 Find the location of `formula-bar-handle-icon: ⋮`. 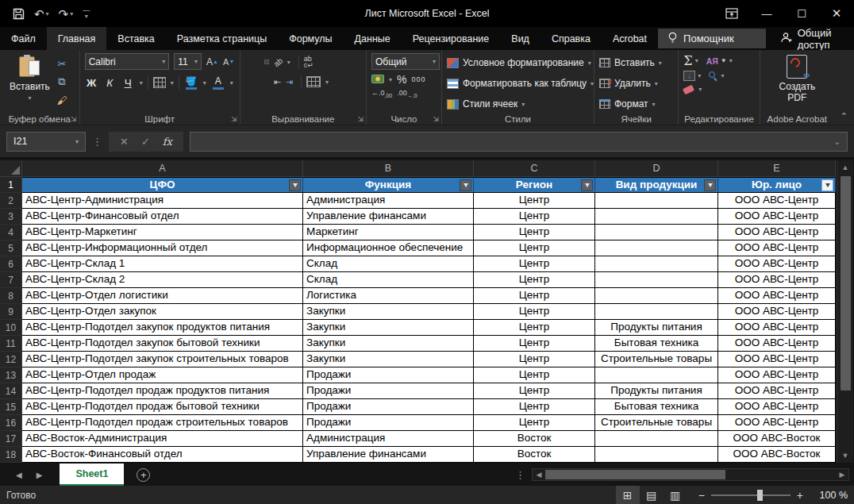

formula-bar-handle-icon: ⋮ is located at coordinates (97, 141).